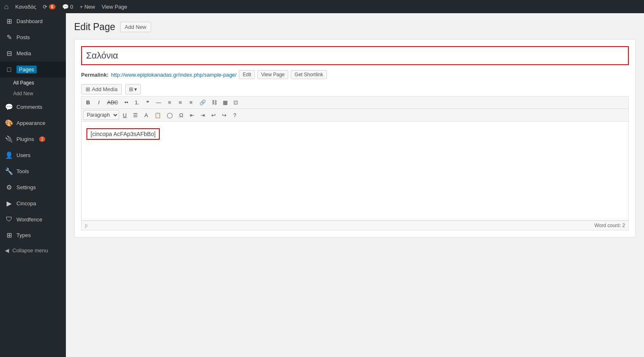  What do you see at coordinates (355, 103) in the screenshot?
I see `toolbar-row-1: B I ABC •• 1. ❝ — ≡ ≡ ≡ 🔗 ⛓ ▦ ⊡` at bounding box center [355, 103].